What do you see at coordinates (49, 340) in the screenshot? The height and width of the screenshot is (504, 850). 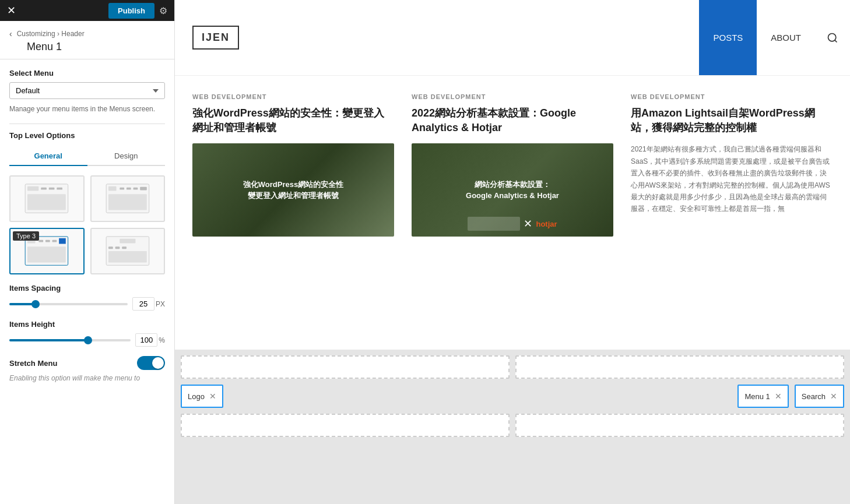 I see `items-height-fill` at bounding box center [49, 340].